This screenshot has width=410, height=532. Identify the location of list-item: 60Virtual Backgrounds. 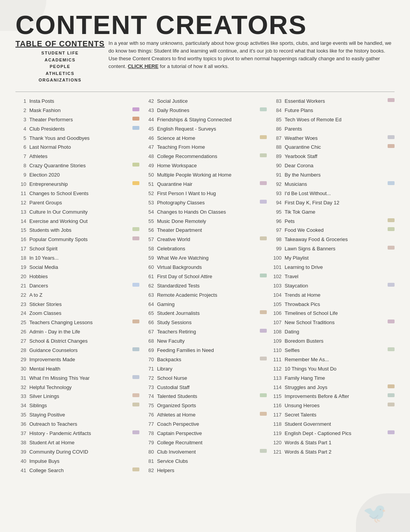
(205, 267).